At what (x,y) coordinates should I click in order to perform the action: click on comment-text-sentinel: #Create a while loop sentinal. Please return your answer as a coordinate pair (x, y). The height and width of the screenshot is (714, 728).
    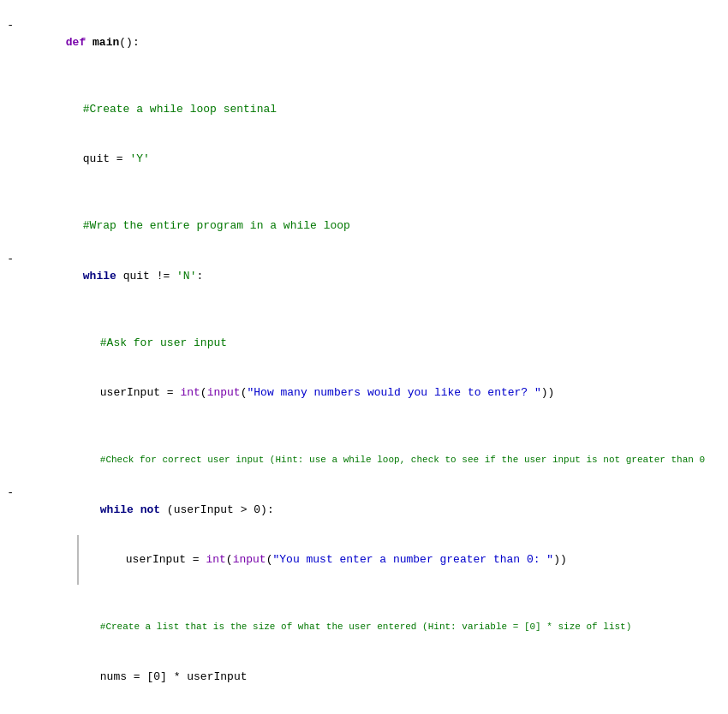
    Looking at the image, I should click on (180, 110).